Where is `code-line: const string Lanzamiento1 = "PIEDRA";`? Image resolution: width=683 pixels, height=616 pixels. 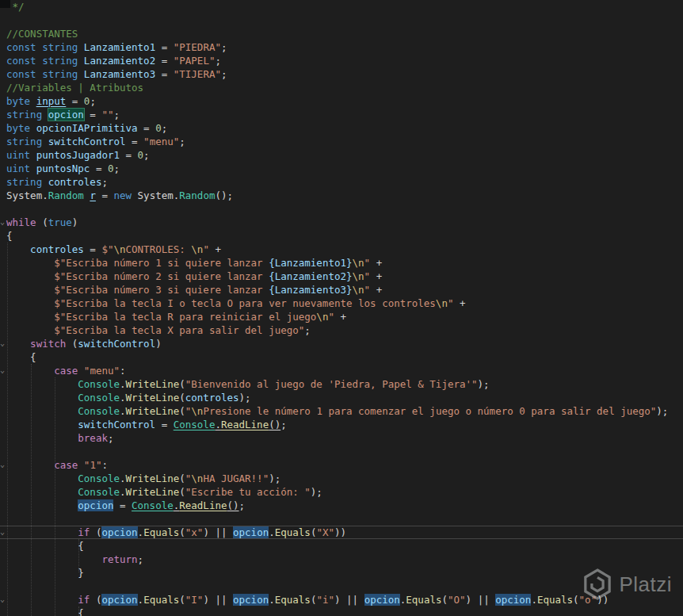 code-line: const string Lanzamiento1 = "PIEDRA"; is located at coordinates (345, 48).